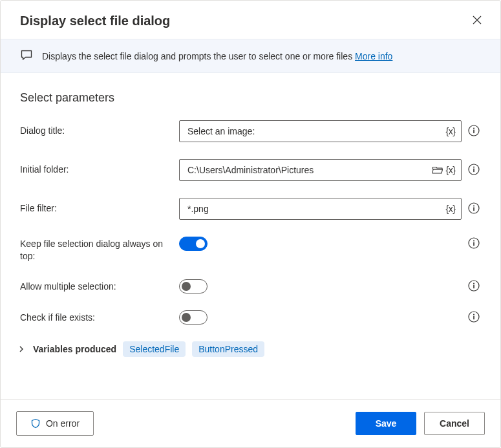 The height and width of the screenshot is (448, 501). Describe the element at coordinates (193, 286) in the screenshot. I see `multiple-selection-toggle` at that location.